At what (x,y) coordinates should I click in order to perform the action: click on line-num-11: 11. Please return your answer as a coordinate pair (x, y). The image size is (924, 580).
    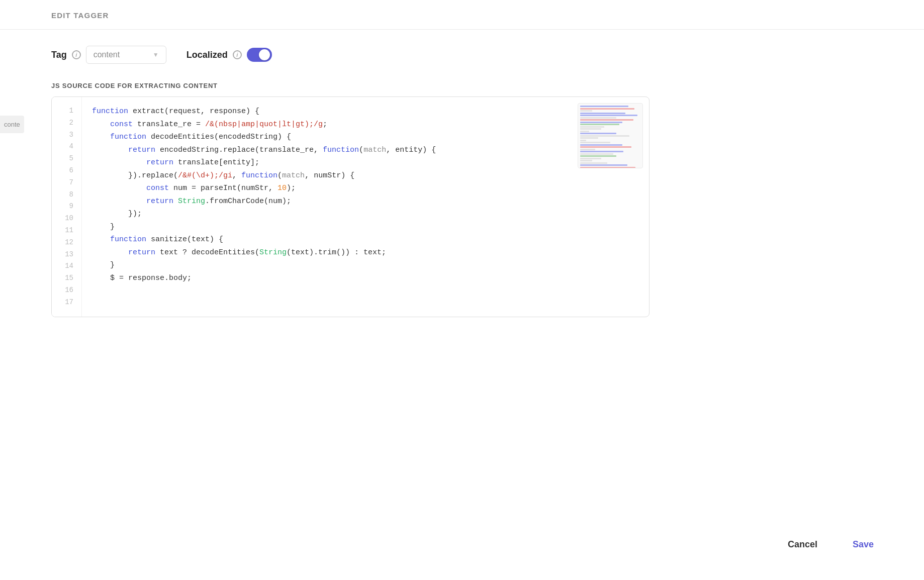
    Looking at the image, I should click on (66, 231).